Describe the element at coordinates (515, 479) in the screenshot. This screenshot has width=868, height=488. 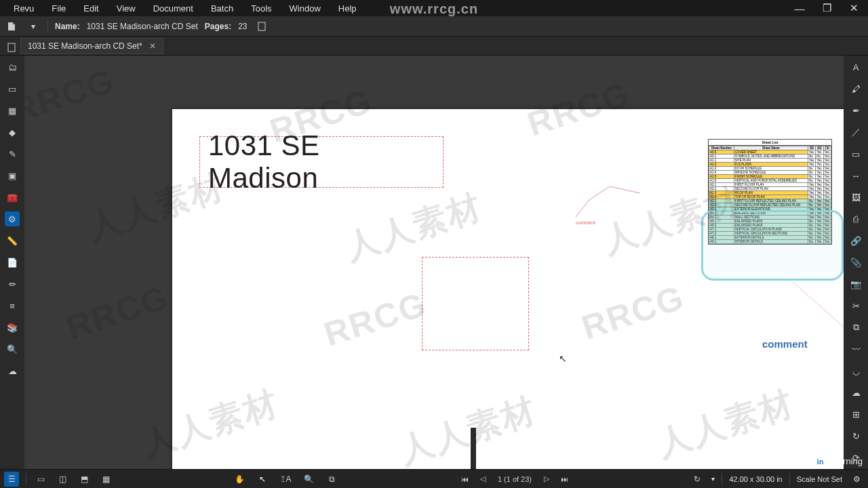
I see `page-indicator: 1 (1 of 23)` at that location.